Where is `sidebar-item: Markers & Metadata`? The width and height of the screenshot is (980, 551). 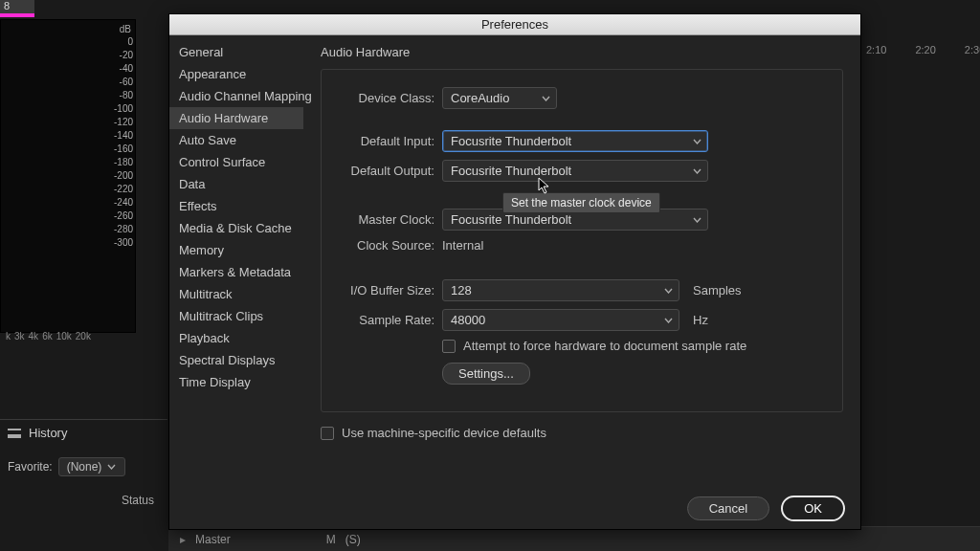
sidebar-item: Markers & Metadata is located at coordinates (236, 272).